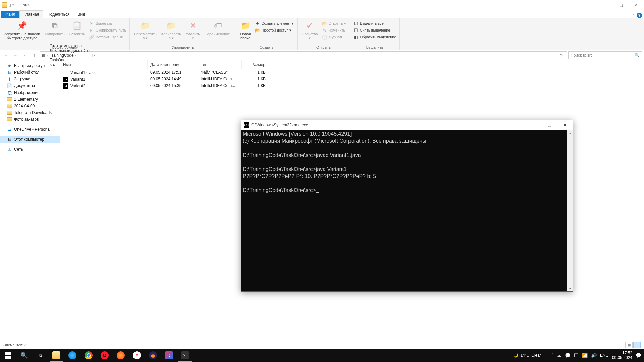 This screenshot has height=362, width=644. I want to click on nav-folder: Telegram Downloads, so click(30, 113).